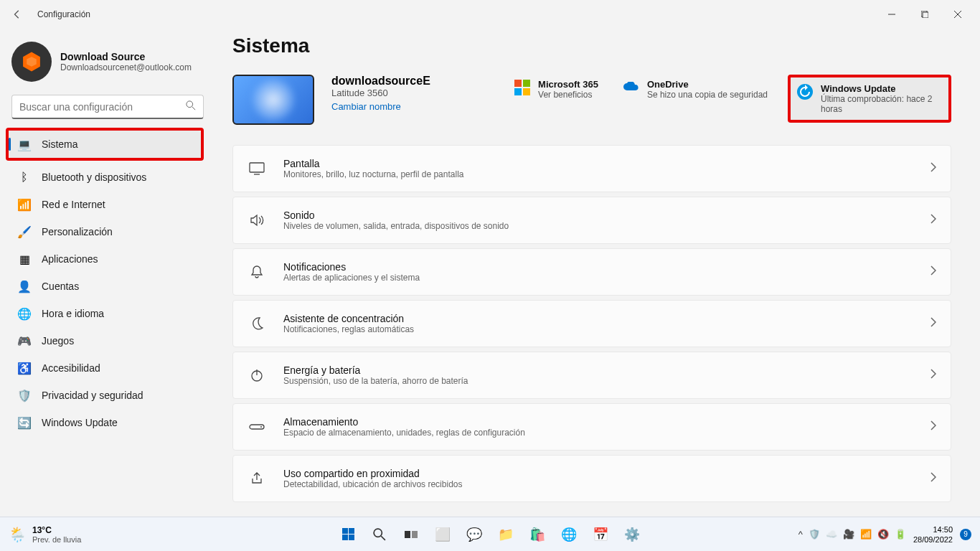  Describe the element at coordinates (108, 259) in the screenshot. I see `sidebar-item-aplicaciones: ▦Aplicaciones` at that location.